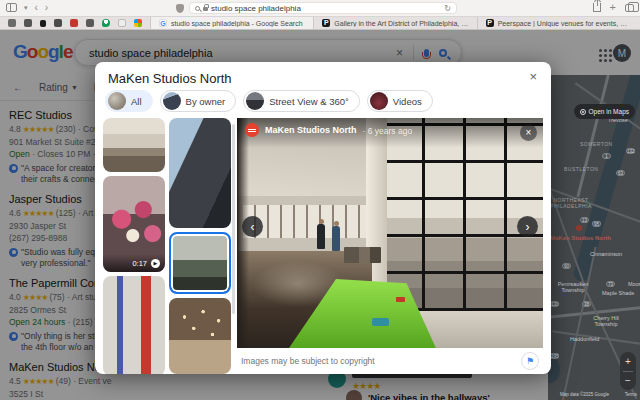 Image resolution: width=640 pixels, height=400 pixels. I want to click on privacy-shield-icon, so click(180, 8).